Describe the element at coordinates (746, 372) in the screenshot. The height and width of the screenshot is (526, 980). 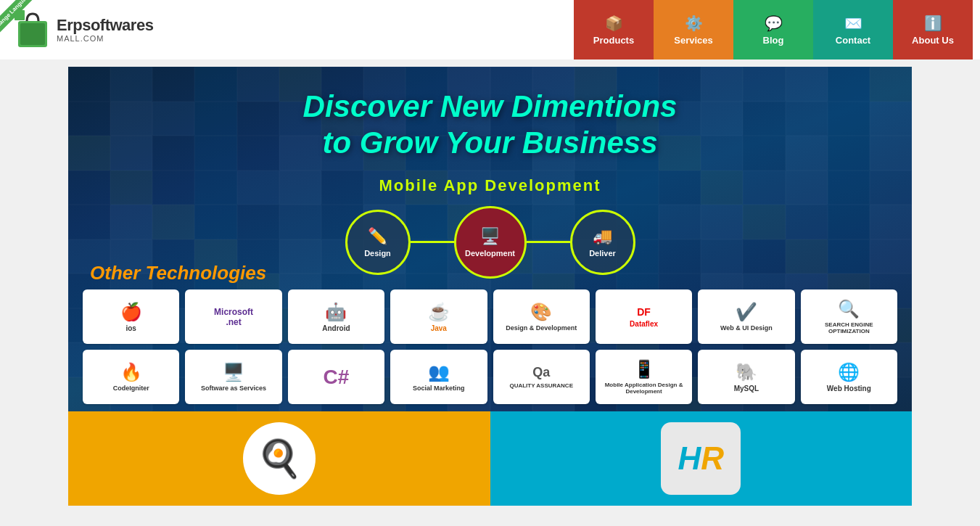
I see `mysql-icon: 🐘` at that location.